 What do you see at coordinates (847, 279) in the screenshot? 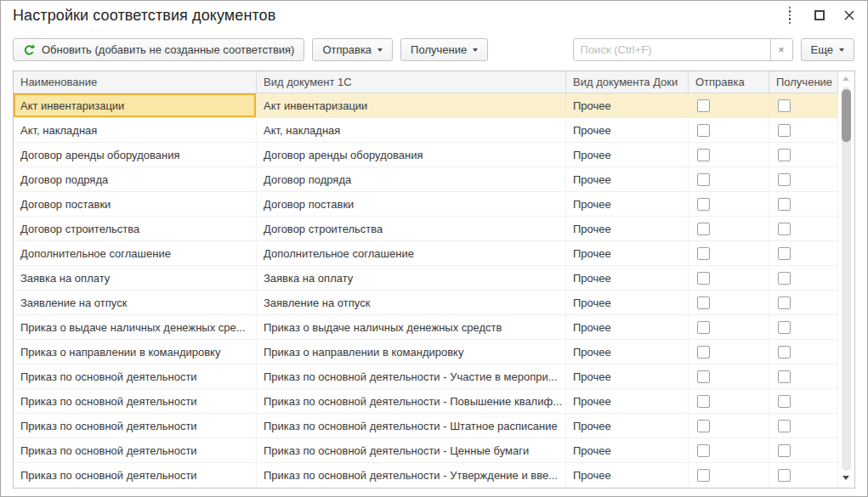
I see `scrollbar-track` at bounding box center [847, 279].